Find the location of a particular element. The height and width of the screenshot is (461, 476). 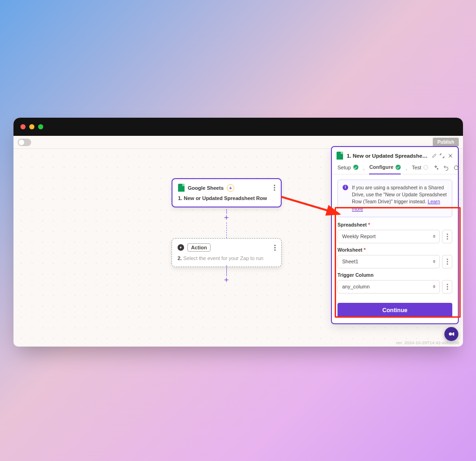

record-fab is located at coordinates (451, 334).